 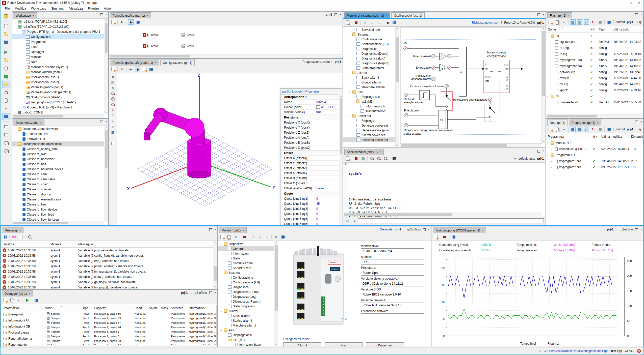 I want to click on col-soggetto: Soggetto, so click(x=113, y=308).